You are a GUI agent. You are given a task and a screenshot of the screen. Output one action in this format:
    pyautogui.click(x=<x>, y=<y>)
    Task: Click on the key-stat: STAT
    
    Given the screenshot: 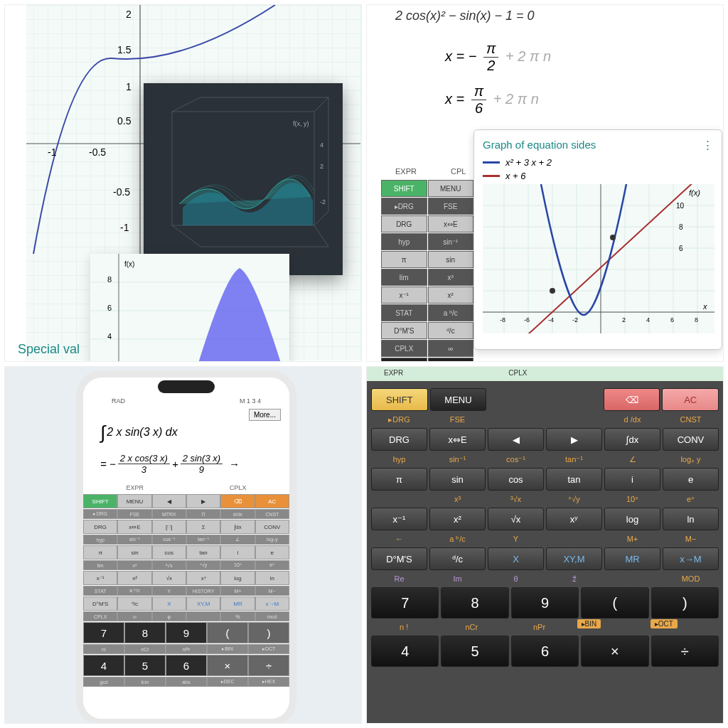 What is the action you would take?
    pyautogui.click(x=404, y=313)
    